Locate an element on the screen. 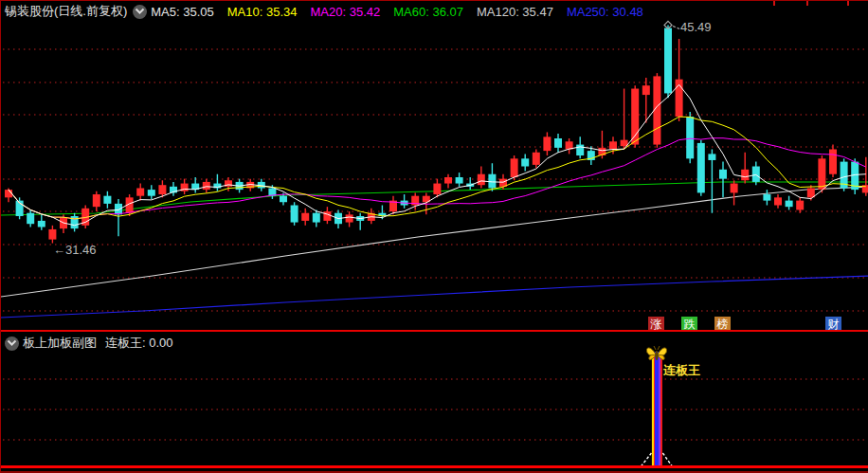  top-axis-ticks is located at coordinates (811, 4).